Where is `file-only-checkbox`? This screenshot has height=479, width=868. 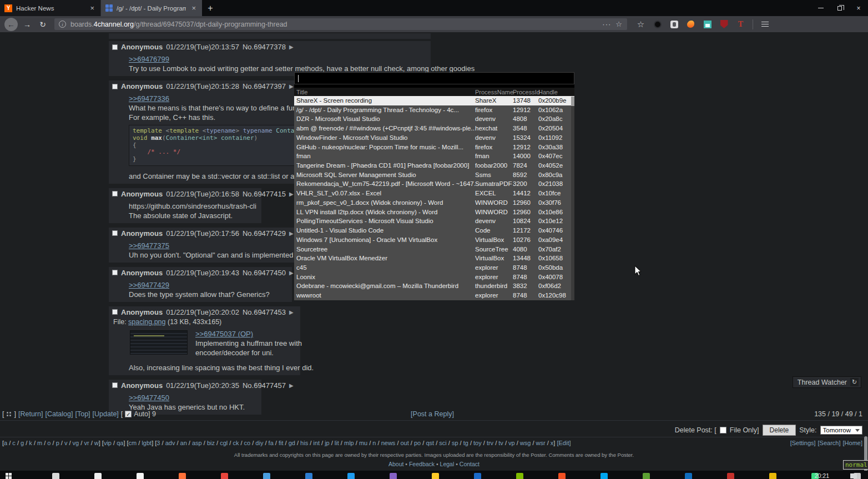
file-only-checkbox is located at coordinates (723, 430).